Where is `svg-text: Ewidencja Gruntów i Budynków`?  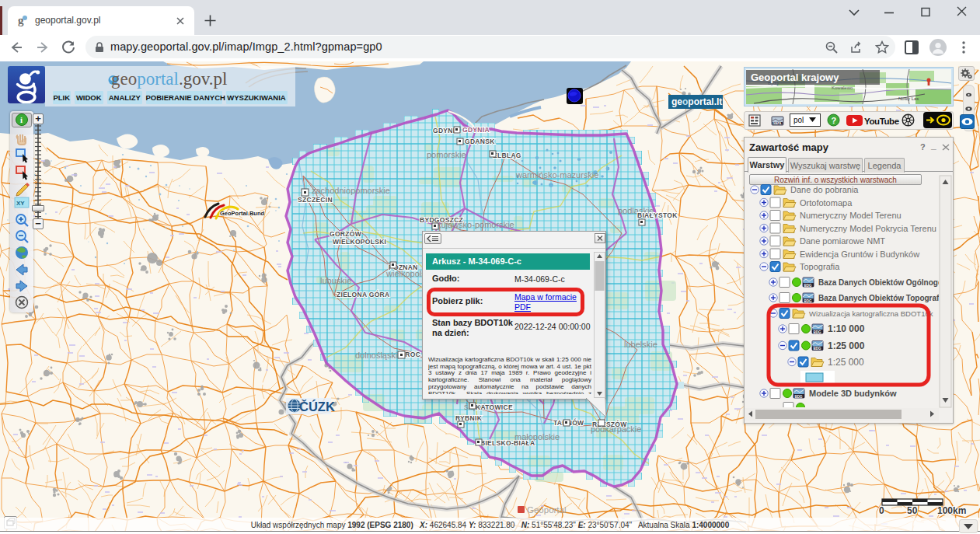 svg-text: Ewidencja Gruntów i Budynków is located at coordinates (860, 254).